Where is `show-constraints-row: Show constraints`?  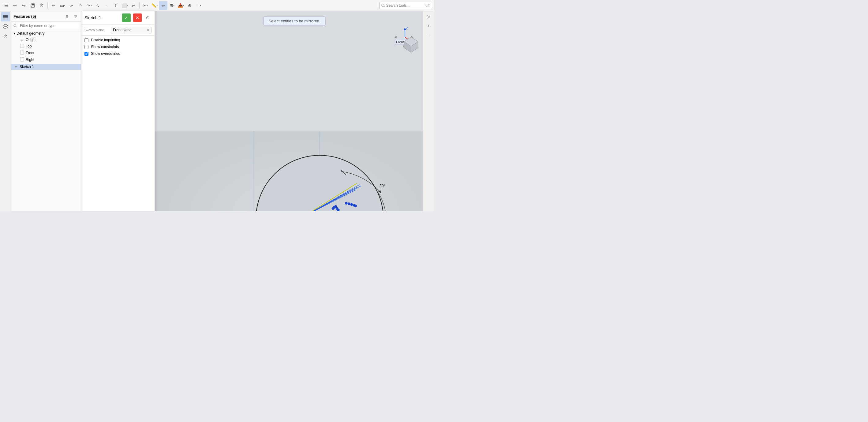 show-constraints-row: Show constraints is located at coordinates (118, 47).